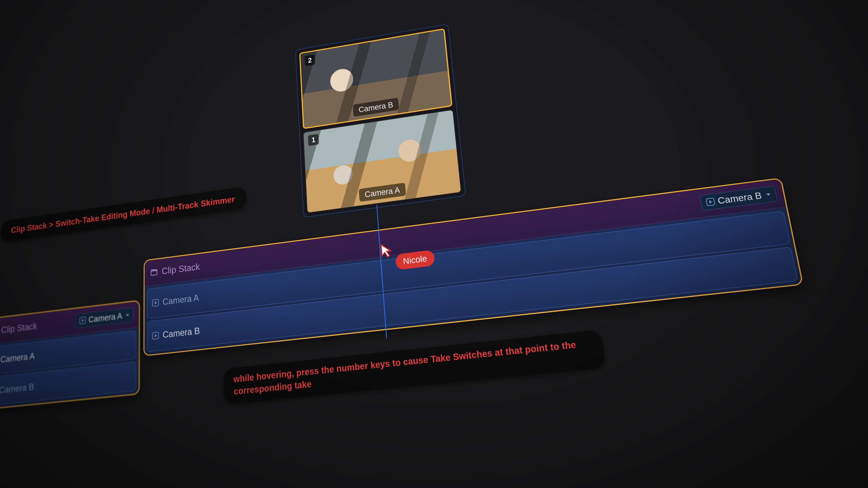  I want to click on active-take-dropdown: Camera A, so click(104, 318).